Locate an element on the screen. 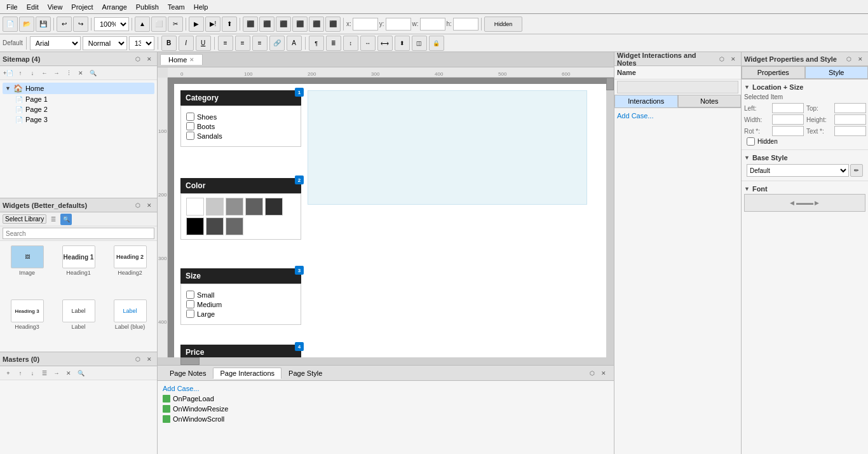  widget-size: Size Small Medium Large 3 is located at coordinates (241, 296).